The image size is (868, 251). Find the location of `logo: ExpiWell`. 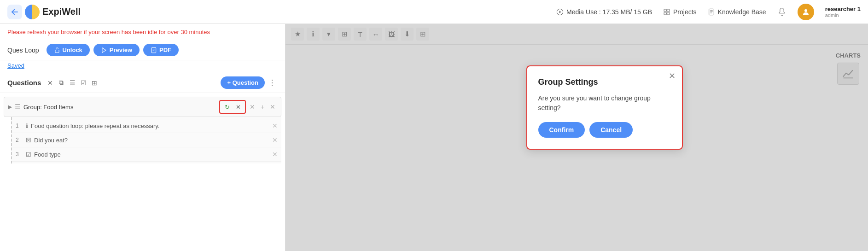

logo: ExpiWell is located at coordinates (44, 12).